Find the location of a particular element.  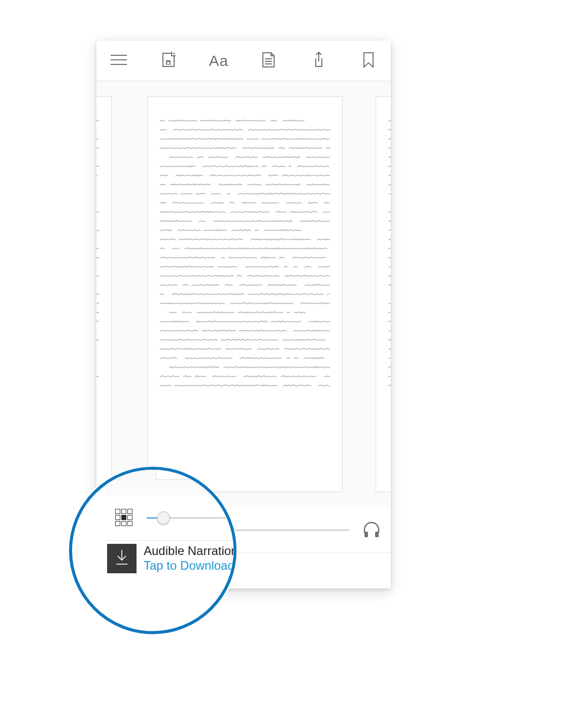

progress-slider is located at coordinates (244, 530).